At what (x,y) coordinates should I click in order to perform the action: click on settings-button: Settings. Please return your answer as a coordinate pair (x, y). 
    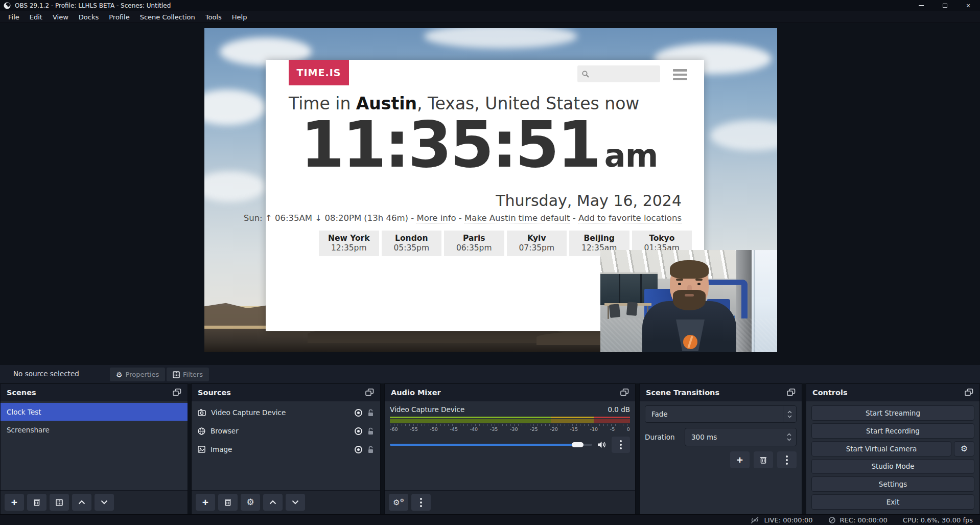
    Looking at the image, I should click on (893, 484).